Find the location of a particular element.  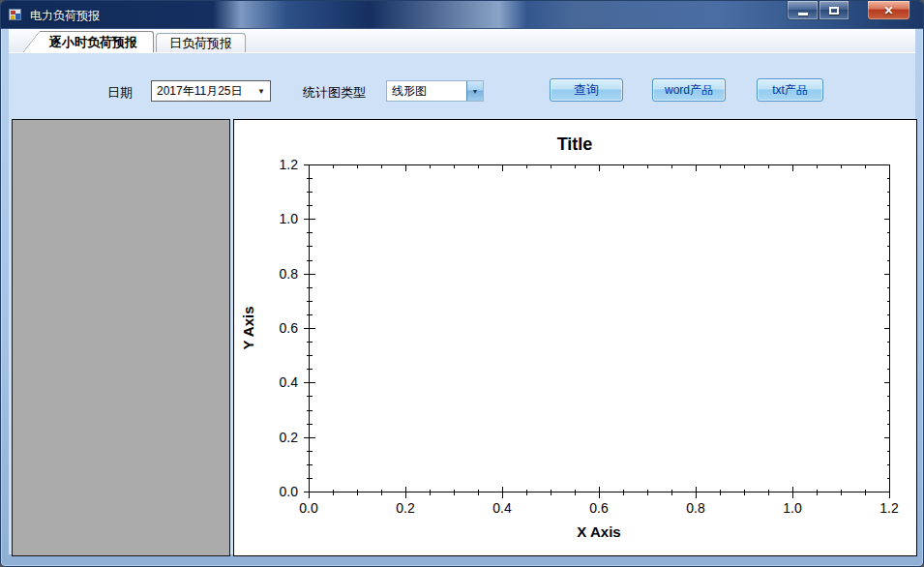

combo-chevron-down-icon: ▼ is located at coordinates (474, 91).